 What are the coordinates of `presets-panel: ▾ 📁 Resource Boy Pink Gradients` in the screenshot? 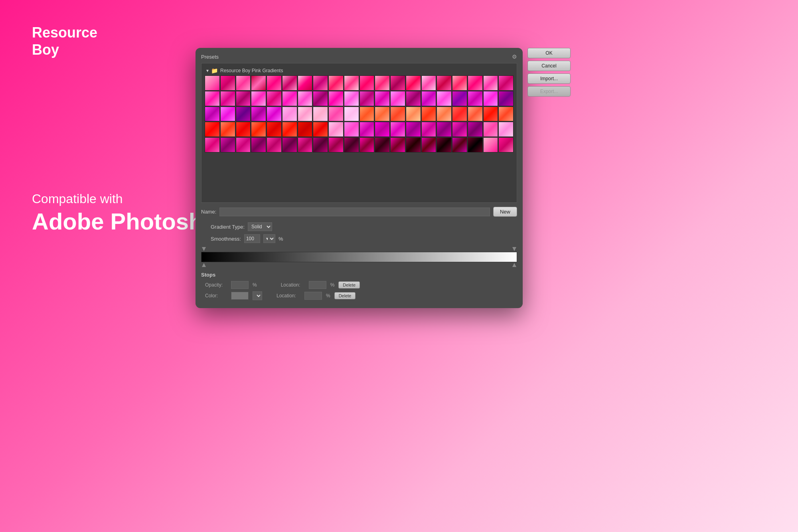 It's located at (359, 133).